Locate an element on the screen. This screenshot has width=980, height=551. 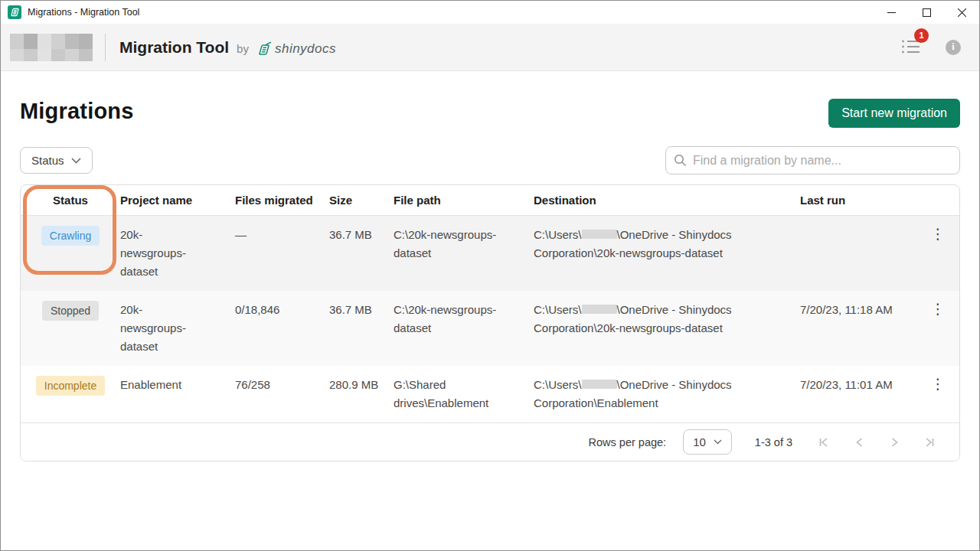
col-header-status: Status is located at coordinates (70, 201).